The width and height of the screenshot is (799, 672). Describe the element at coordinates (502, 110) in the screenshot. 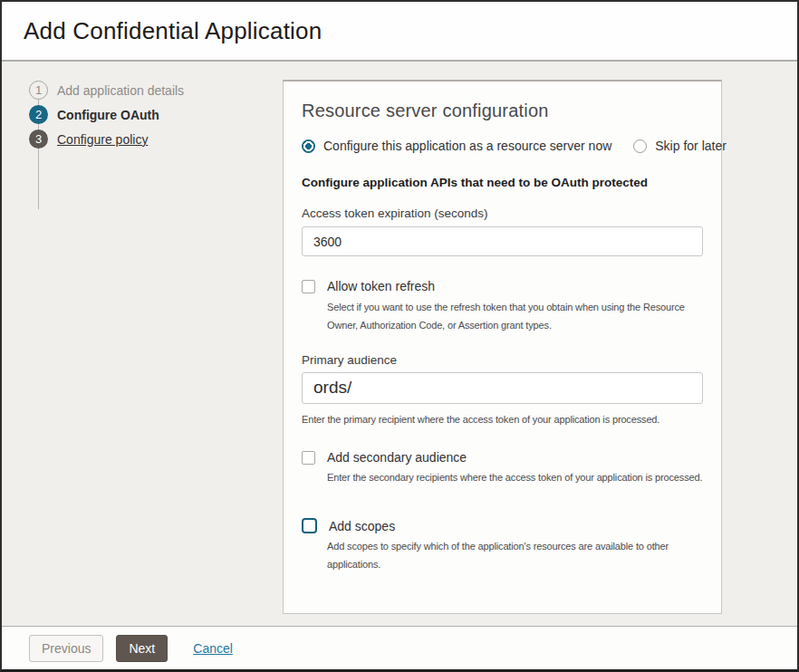

I see `panel-title: Resource server configuration` at that location.